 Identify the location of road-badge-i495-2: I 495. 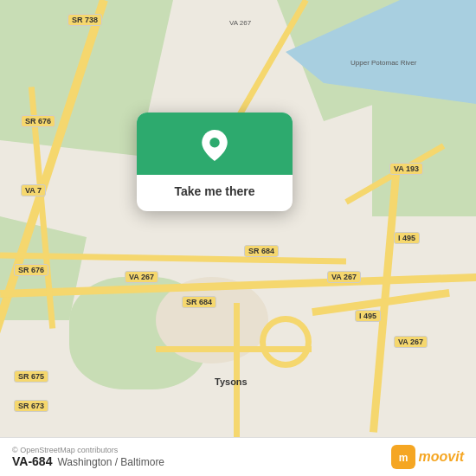
(368, 316).